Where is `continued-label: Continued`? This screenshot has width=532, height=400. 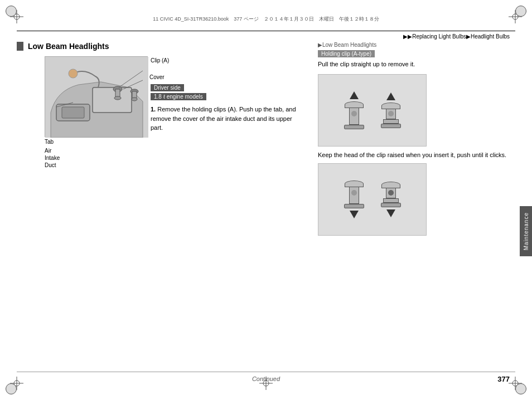
continued-label: Continued is located at coordinates (266, 379).